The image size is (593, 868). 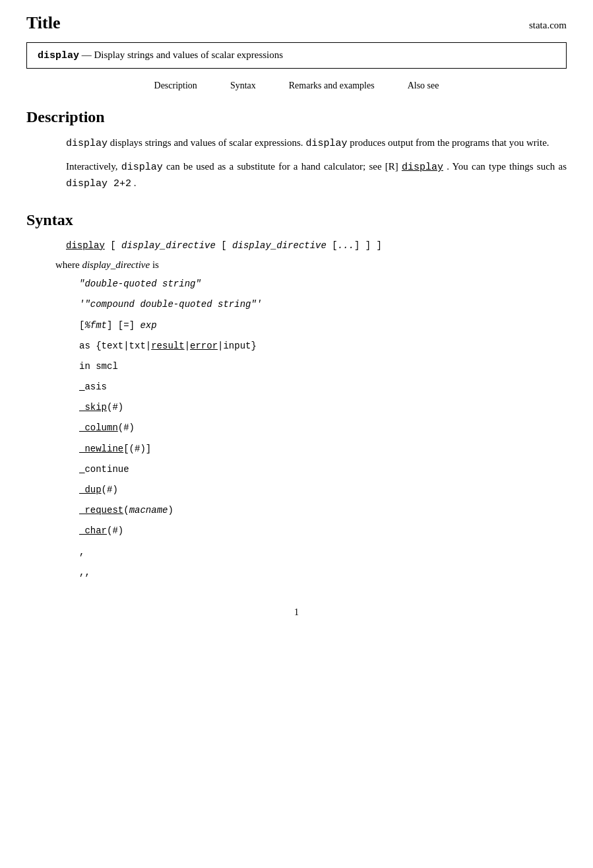 I want to click on desc-text-5: ., so click(x=135, y=183).